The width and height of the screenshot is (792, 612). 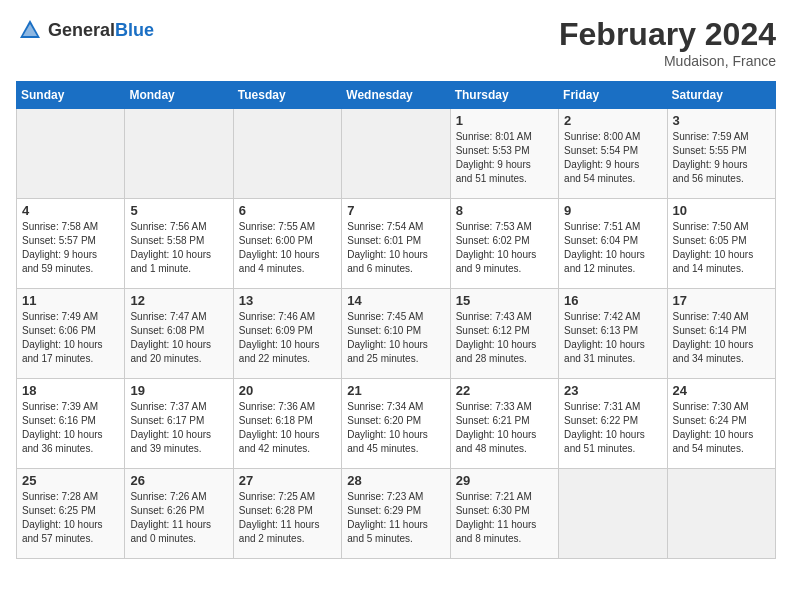 I want to click on day-number: 4, so click(x=70, y=210).